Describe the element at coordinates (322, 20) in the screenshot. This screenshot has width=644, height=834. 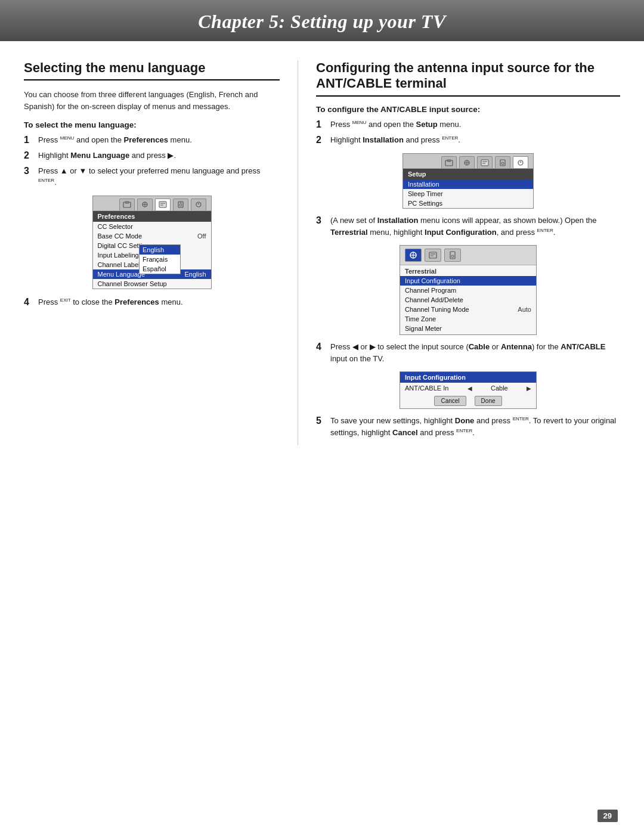
I see `chapter-header: Chapter 5: Setting up your TV` at that location.